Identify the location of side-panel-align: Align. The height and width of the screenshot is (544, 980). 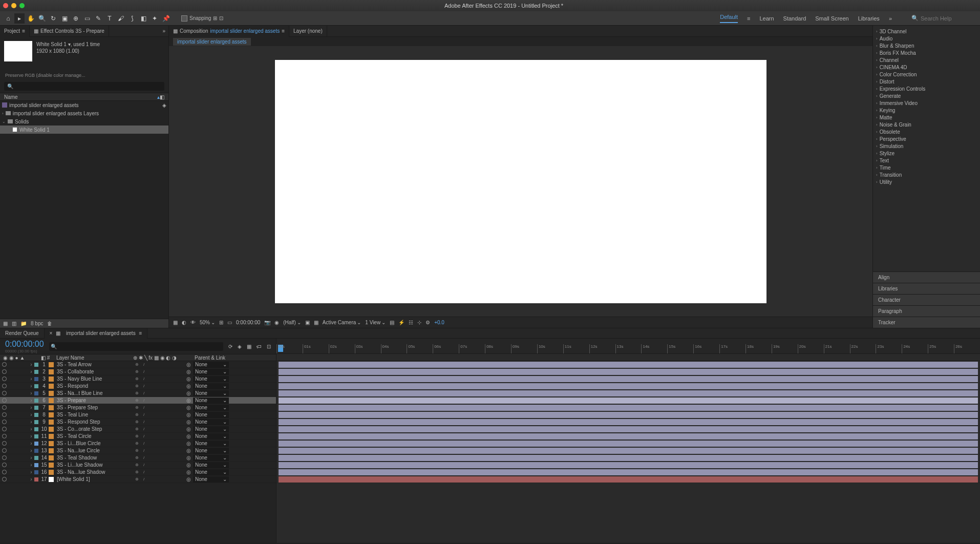
(927, 277).